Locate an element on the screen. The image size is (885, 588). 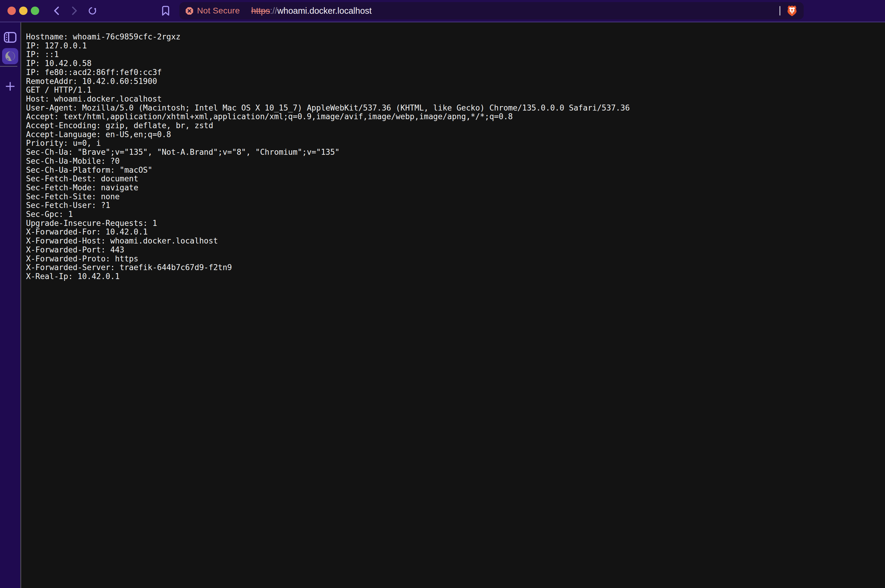
globe-icon is located at coordinates (10, 56).